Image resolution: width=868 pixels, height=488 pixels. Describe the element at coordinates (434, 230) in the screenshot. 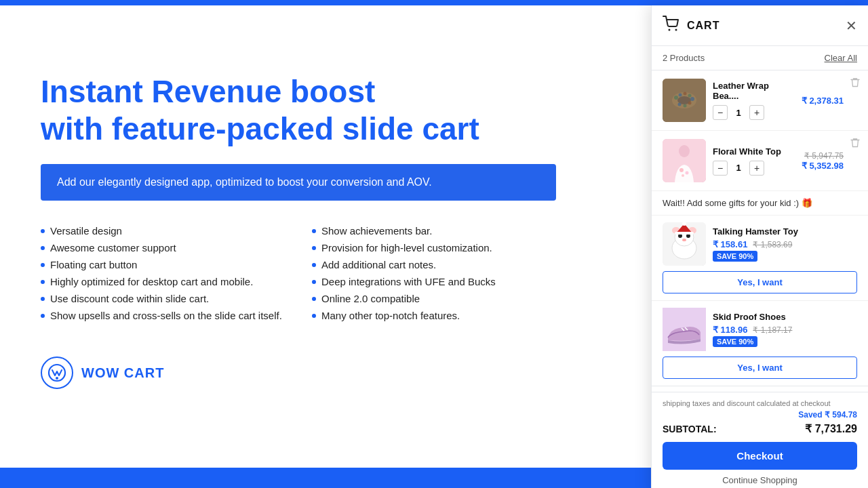

I see `feature-item: Show achievements bar.` at that location.